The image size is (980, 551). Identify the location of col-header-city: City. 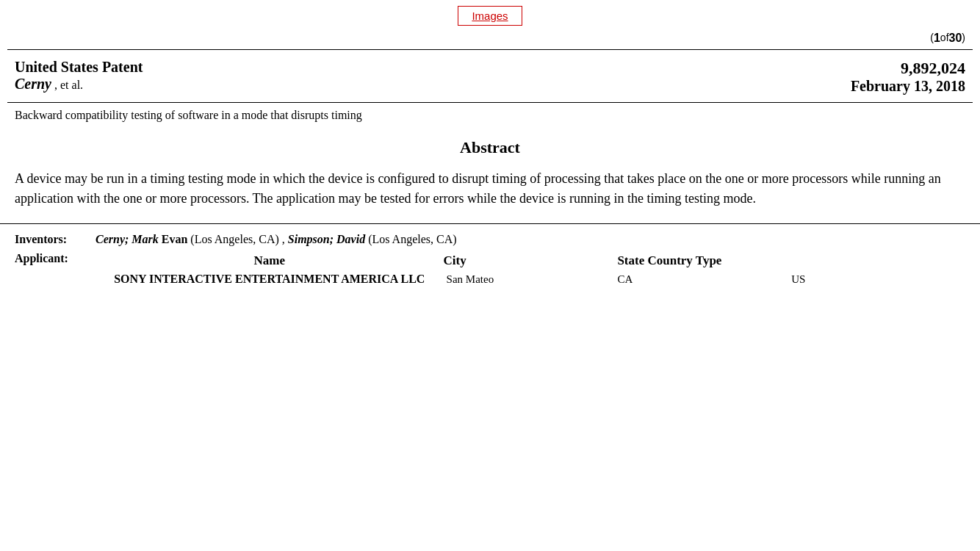
(530, 261).